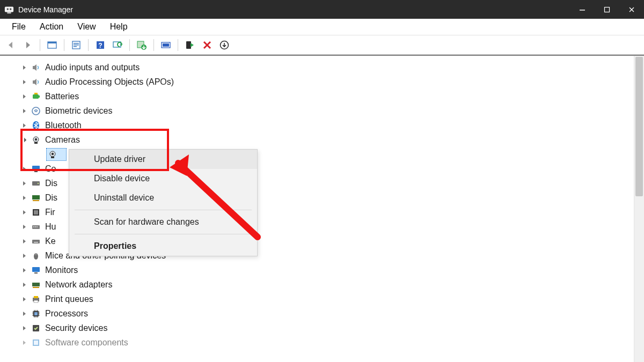 Image resolution: width=644 pixels, height=362 pixels. I want to click on tree-item-biometric: Biometric devices, so click(332, 110).